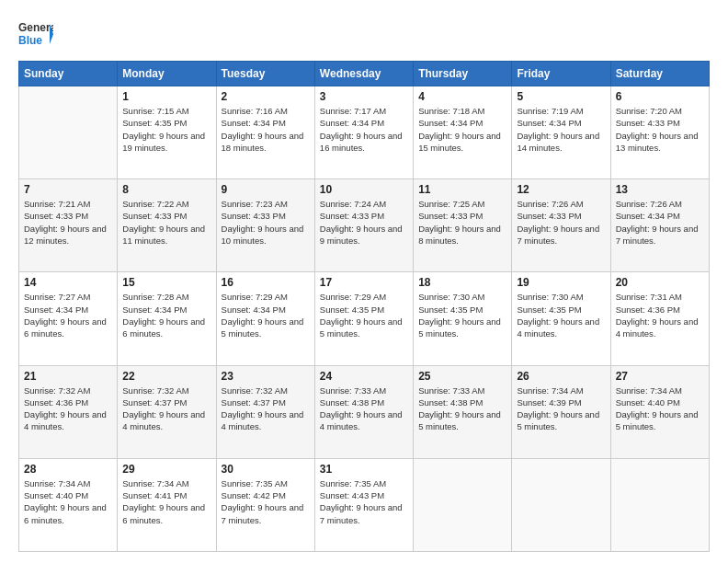 The width and height of the screenshot is (728, 563). What do you see at coordinates (364, 318) in the screenshot?
I see `calendar-cell: 17Sunrise: 7:29 AMSunset: 4:35 PMDayligh…` at bounding box center [364, 318].